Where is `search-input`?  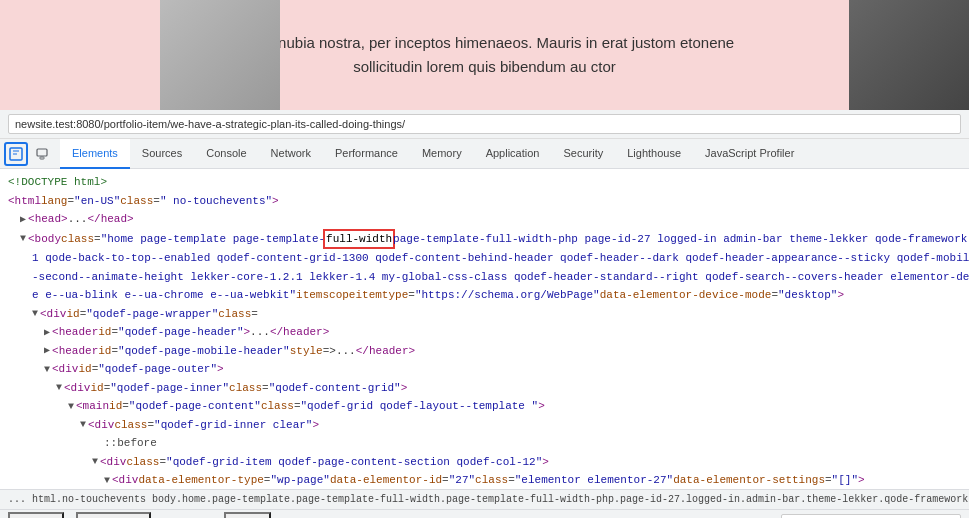
search-input is located at coordinates (871, 516).